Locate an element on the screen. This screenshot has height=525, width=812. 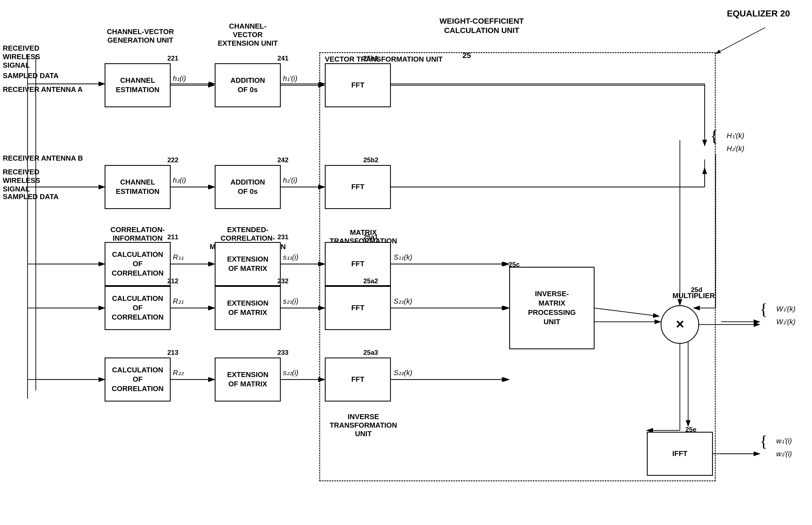
multiplier-25d: ✕ is located at coordinates (680, 325).